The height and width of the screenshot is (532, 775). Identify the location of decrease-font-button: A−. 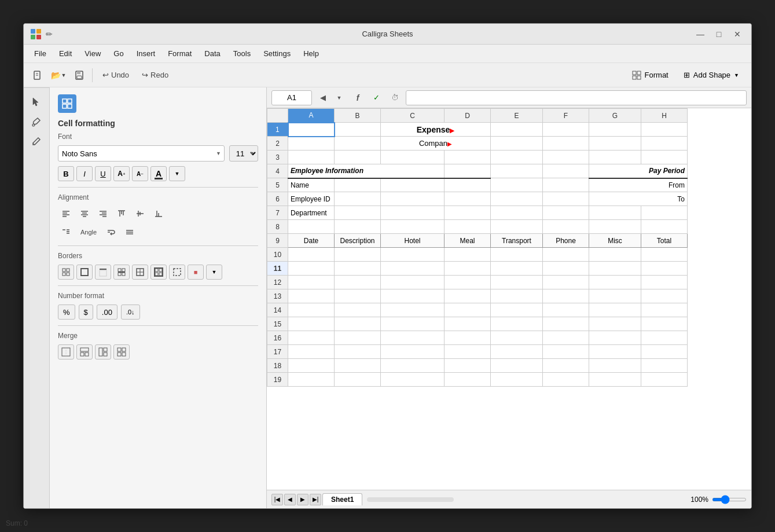
(140, 174).